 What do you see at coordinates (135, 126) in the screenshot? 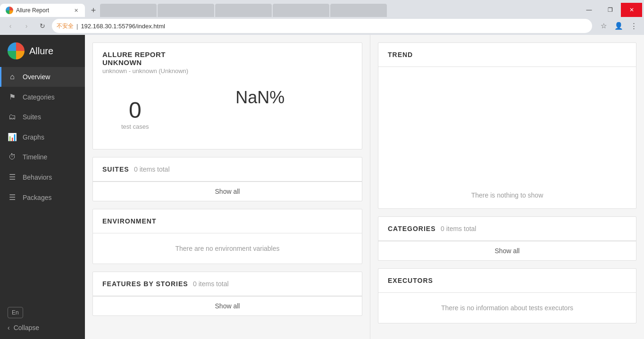
I see `test-label: test cases` at bounding box center [135, 126].